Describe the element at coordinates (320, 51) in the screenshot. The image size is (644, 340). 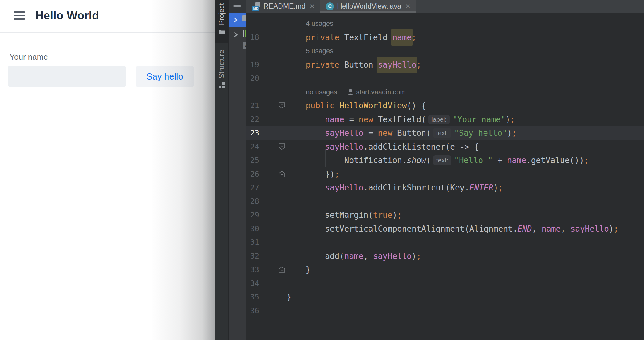
I see `usages-hint: 5 usages` at that location.